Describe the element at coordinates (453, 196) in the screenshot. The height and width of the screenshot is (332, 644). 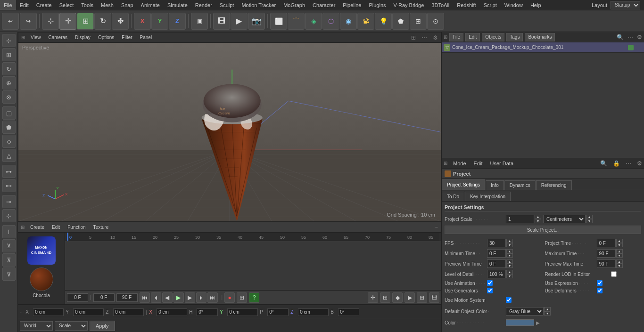
I see `tab-todo: To Do` at that location.